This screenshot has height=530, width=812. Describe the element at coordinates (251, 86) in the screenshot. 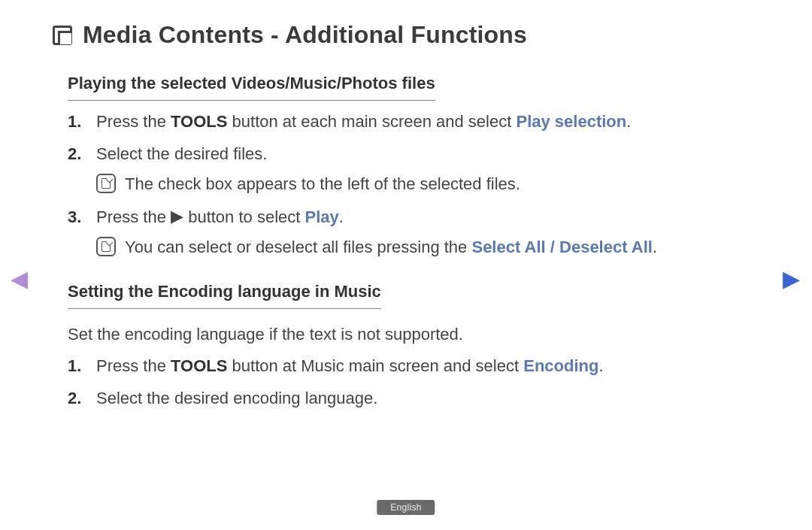

I see `section1-heading: Playing the selected Videos/Music/Photos…` at that location.